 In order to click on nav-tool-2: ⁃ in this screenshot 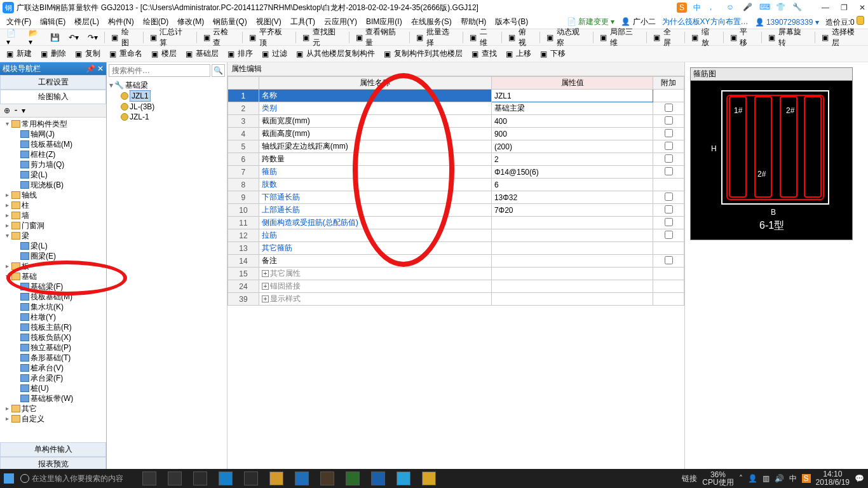, I will do `click(16, 111)`.